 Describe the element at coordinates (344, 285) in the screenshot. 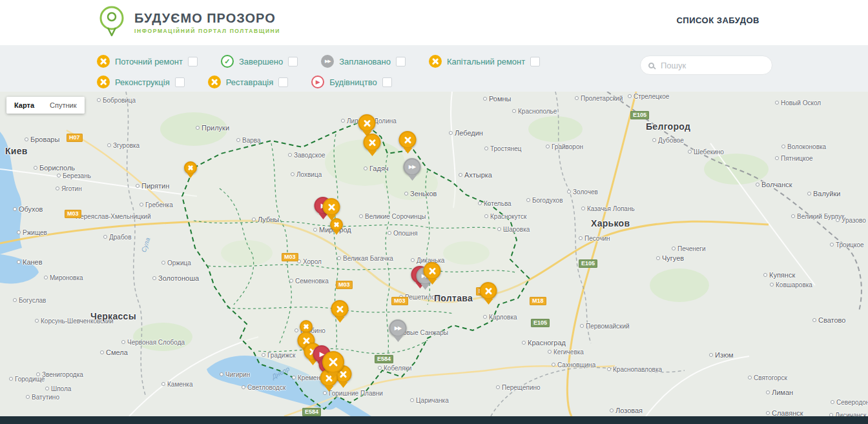

I see `road-shield-badge: M03` at that location.